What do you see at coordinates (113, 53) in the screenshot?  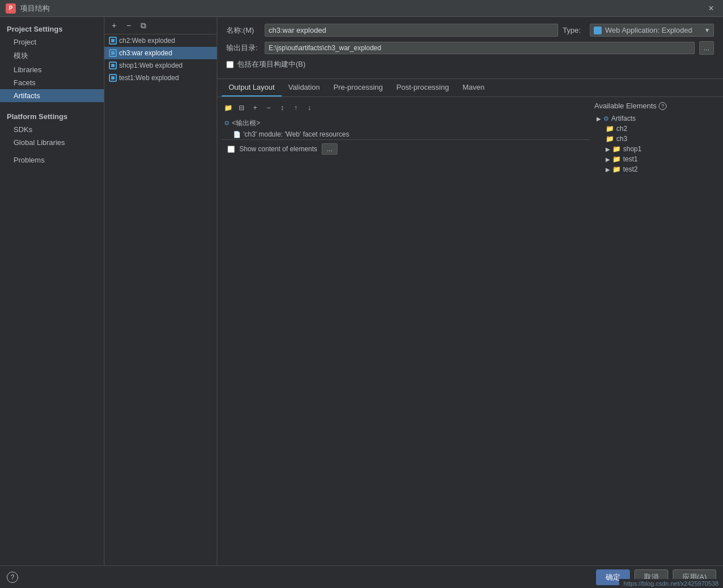 I see `war-artifact-icon` at bounding box center [113, 53].